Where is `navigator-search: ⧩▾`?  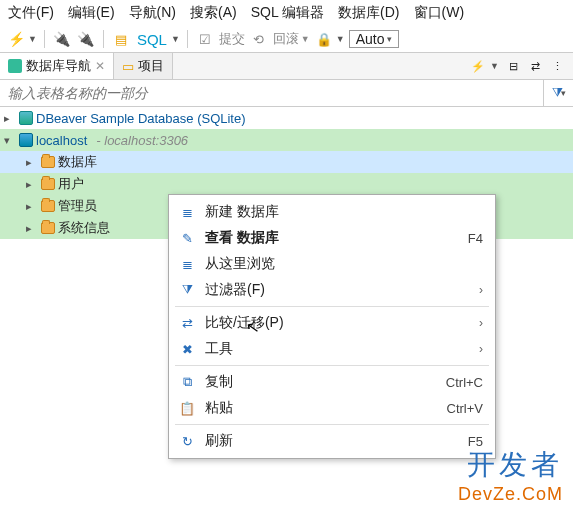 navigator-search: ⧩▾ is located at coordinates (286, 94).